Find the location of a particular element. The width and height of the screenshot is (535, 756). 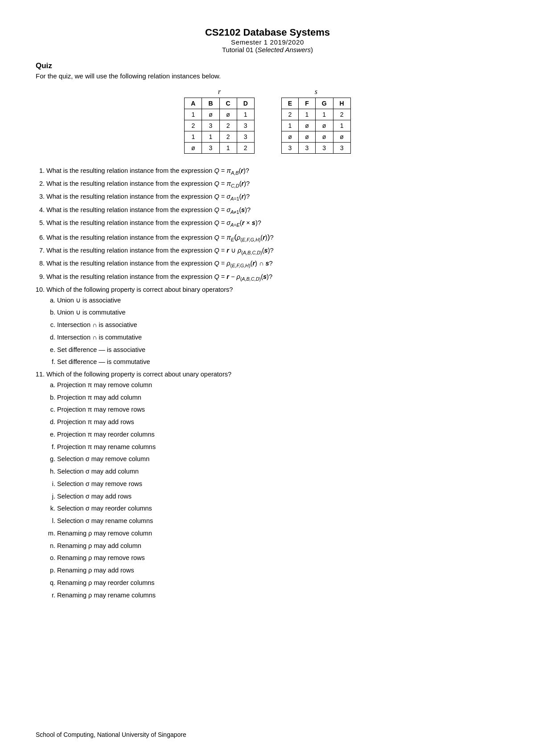

list-item: Intersection ∩ is associative is located at coordinates (278, 325).